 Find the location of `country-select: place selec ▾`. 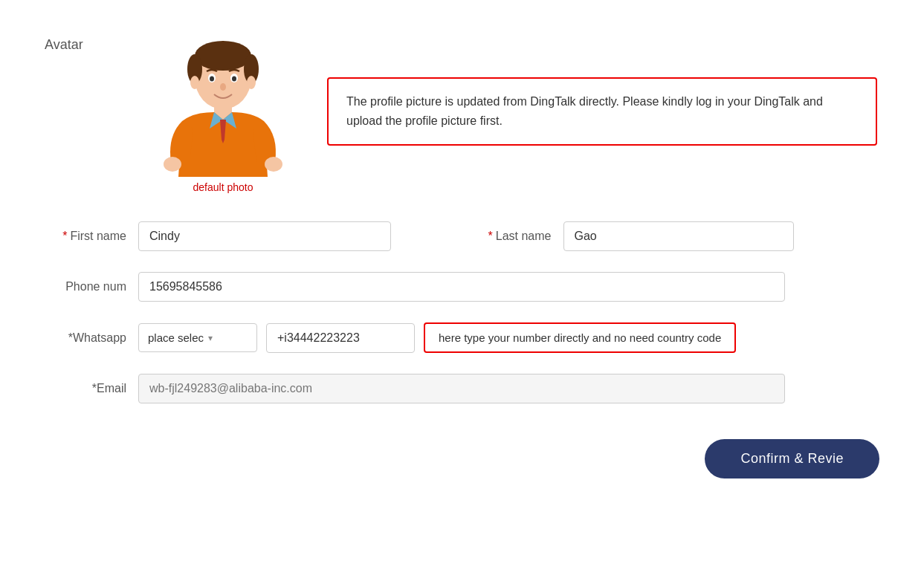

country-select: place selec ▾ is located at coordinates (198, 337).